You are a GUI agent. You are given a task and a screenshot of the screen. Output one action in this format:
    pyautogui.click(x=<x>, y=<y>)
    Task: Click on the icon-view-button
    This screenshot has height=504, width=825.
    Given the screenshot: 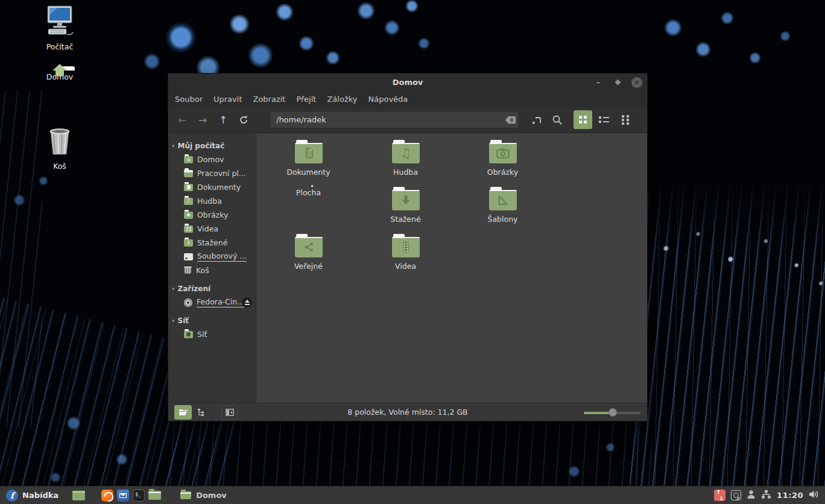 What is the action you would take?
    pyautogui.click(x=583, y=119)
    